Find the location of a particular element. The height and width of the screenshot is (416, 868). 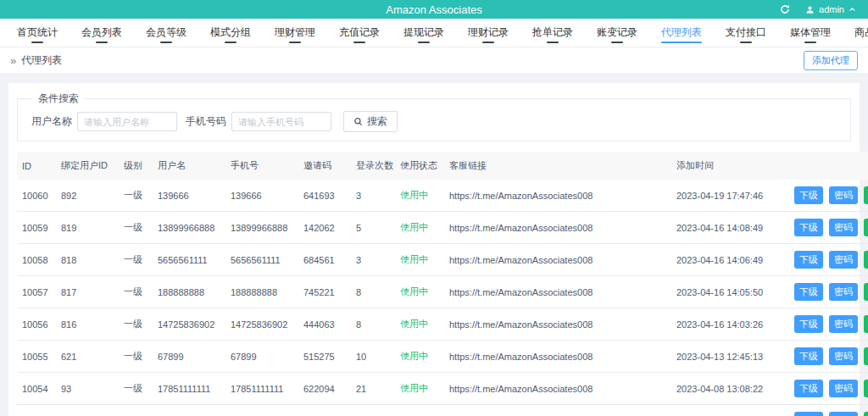

nav-tab: 抢单记录 is located at coordinates (553, 32).